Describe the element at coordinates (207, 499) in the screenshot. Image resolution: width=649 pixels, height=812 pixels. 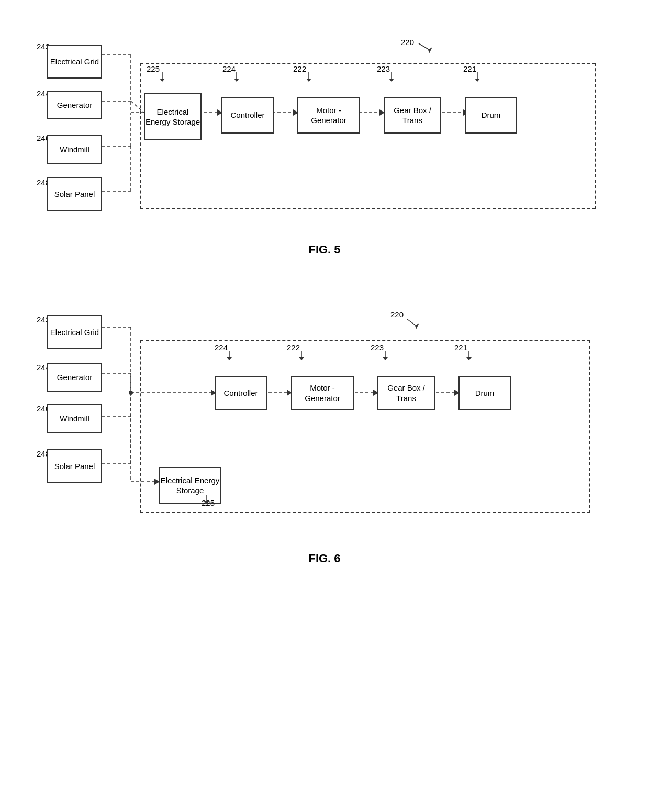
I see `arrow-225-fig6` at that location.